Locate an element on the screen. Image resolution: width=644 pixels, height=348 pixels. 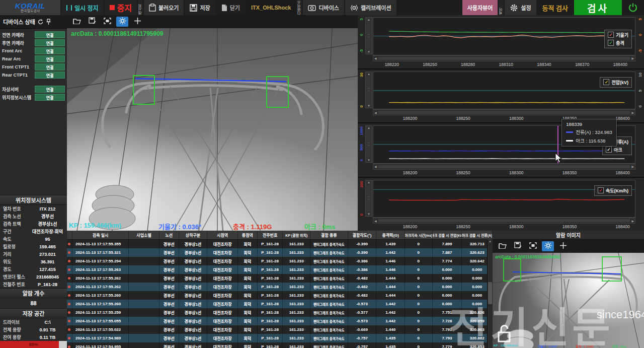
calibration-button: 캘리브레이션 is located at coordinates (371, 8).